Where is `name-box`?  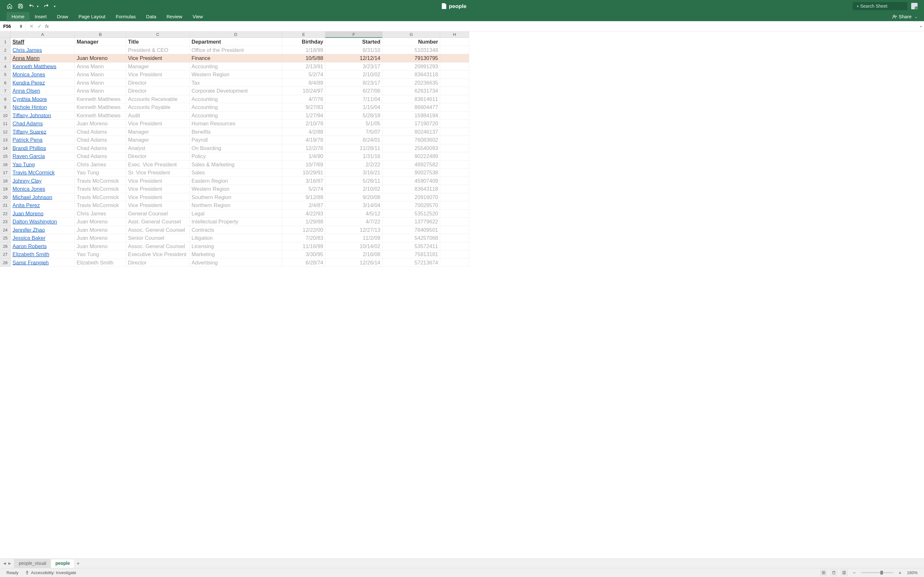
name-box is located at coordinates (13, 26).